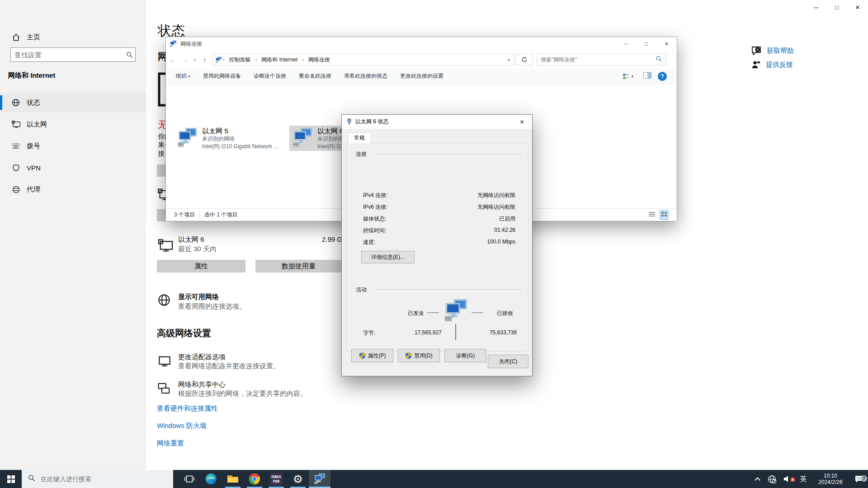  Describe the element at coordinates (647, 75) in the screenshot. I see `preview-pane-icon` at that location.